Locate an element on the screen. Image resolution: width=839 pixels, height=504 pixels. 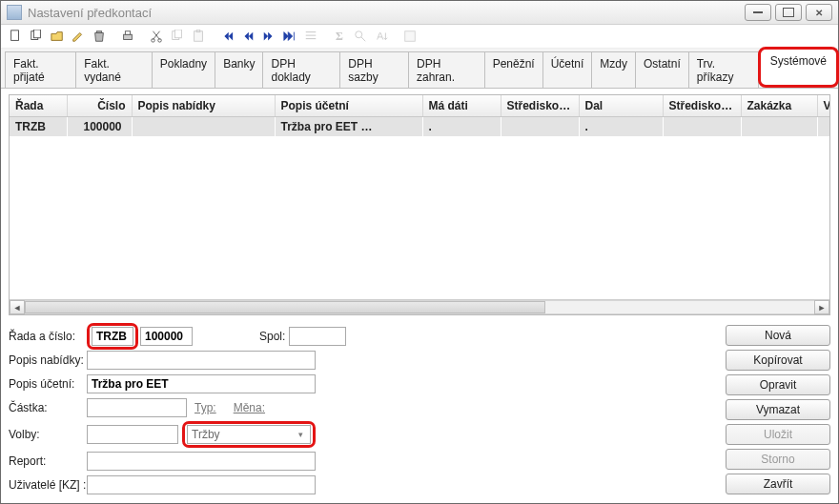
label-mena: Měna: is located at coordinates (250, 408).